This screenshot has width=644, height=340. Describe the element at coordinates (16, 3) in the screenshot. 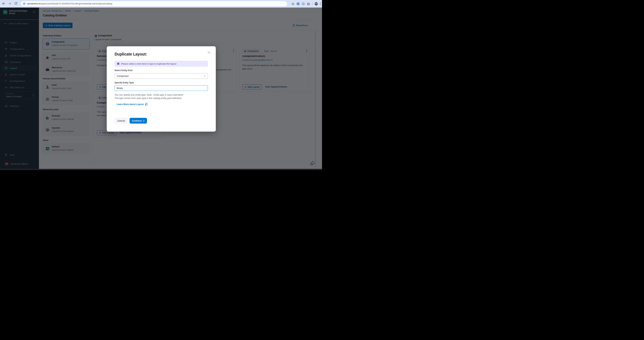

I see `reload-icon` at that location.